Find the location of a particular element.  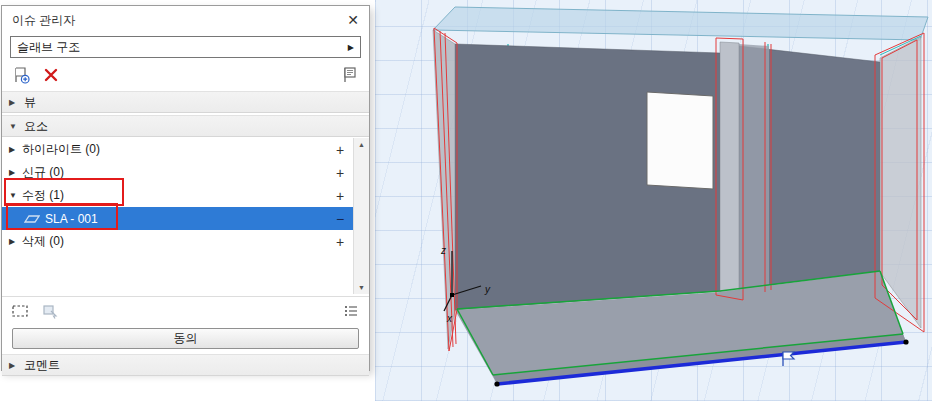

slab-icon is located at coordinates (32, 219).